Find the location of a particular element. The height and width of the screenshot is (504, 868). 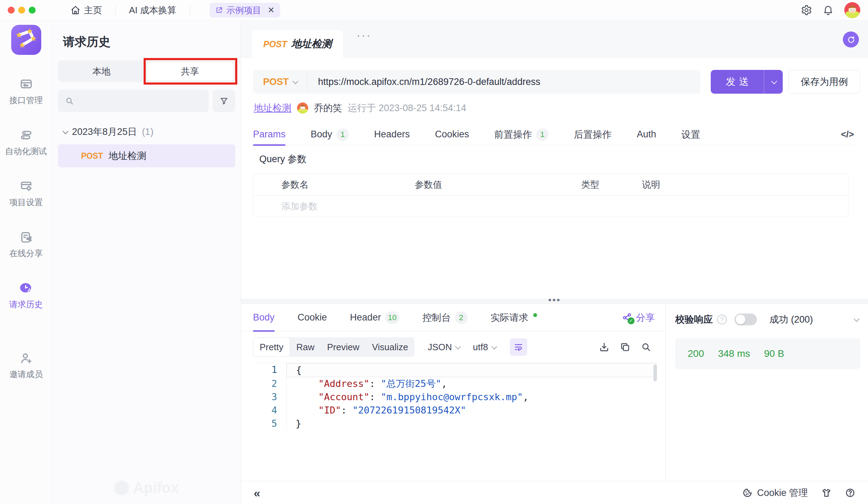

copy-icon is located at coordinates (625, 347).